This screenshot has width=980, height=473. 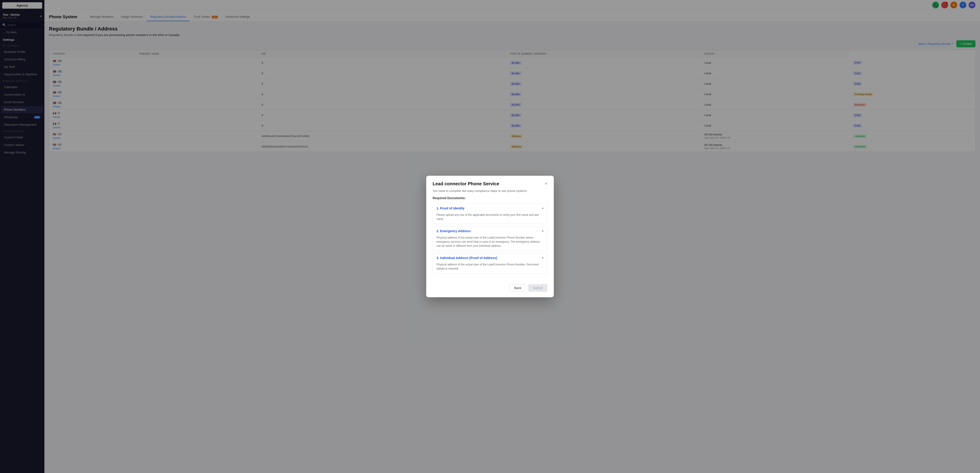 What do you see at coordinates (467, 258) in the screenshot?
I see `doc-item-title-2: 3. Individual Address (Proof of Address)` at bounding box center [467, 258].